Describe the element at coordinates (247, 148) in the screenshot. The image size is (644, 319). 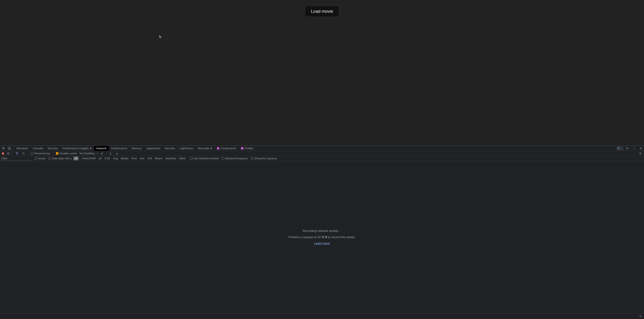
I see `tab-react-profiler: ⚛Profiler` at that location.